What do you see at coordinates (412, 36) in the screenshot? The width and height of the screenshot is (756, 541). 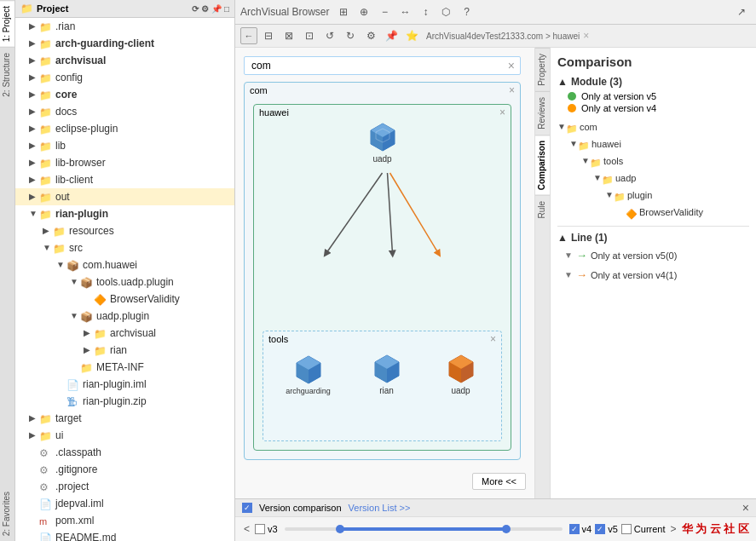 I see `tool-8: ⭐` at bounding box center [412, 36].